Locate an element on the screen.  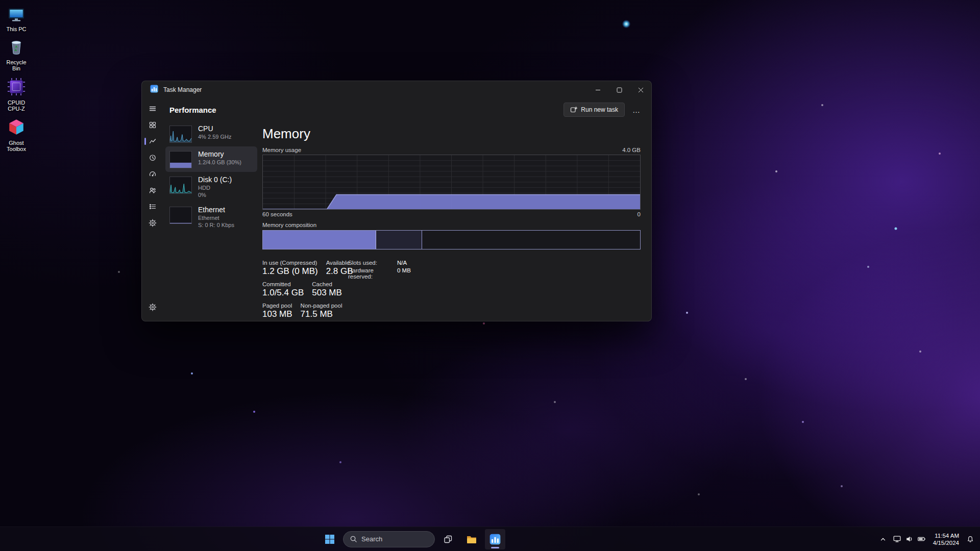
perf-item-disk: Disk 0 (C:) HDD 0% is located at coordinates (211, 187).